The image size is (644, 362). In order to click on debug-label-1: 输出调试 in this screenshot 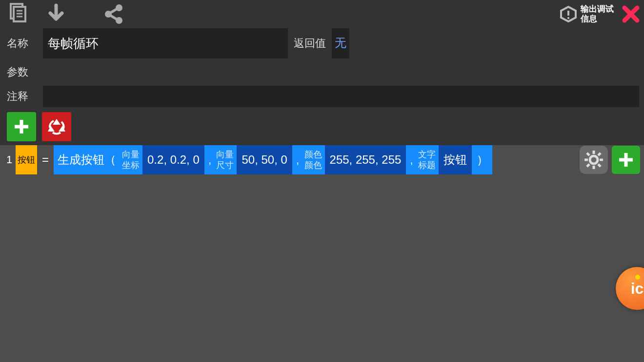, I will do `click(597, 9)`.